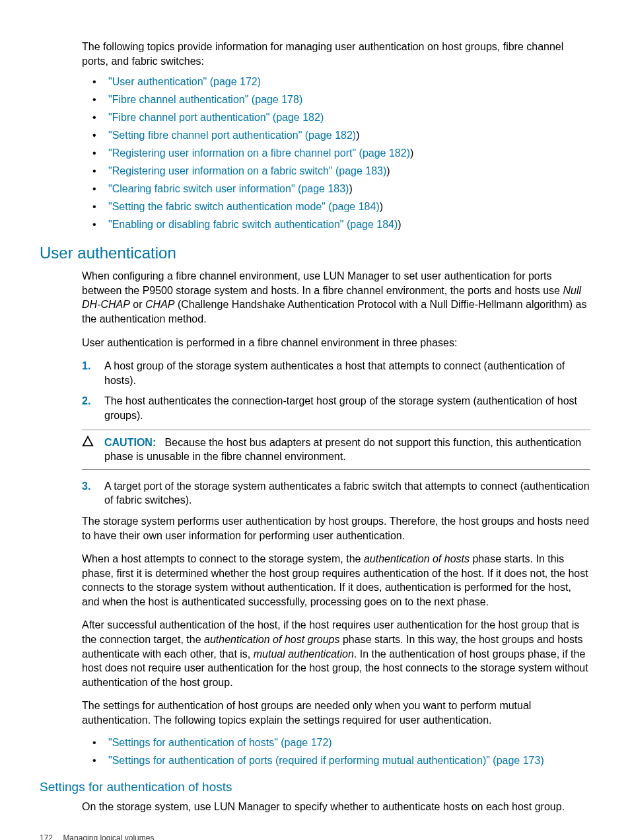 Image resolution: width=630 pixels, height=840 pixels. Describe the element at coordinates (341, 153) in the screenshot. I see `topic-link-list: "User authentication" (page 172) "Fibre …` at that location.